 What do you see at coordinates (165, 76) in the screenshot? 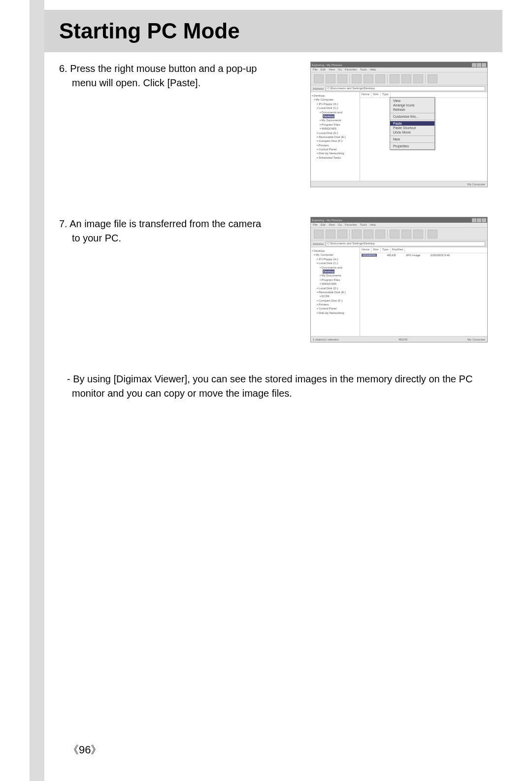
I see `step-6-text: 6. Press the right mouse button and a po…` at bounding box center [165, 76].